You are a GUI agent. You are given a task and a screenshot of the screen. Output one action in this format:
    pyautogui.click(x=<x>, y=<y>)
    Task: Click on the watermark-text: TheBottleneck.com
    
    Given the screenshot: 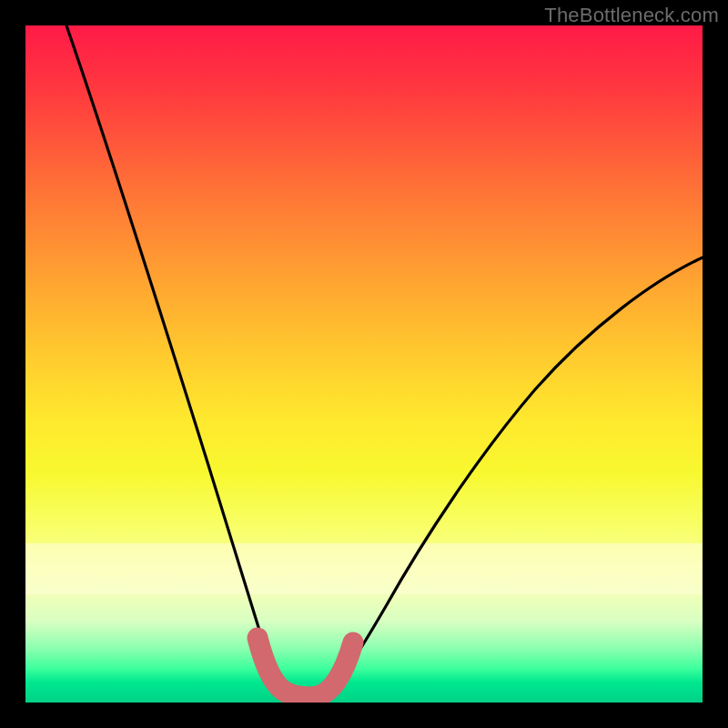 What is the action you would take?
    pyautogui.click(x=632, y=15)
    